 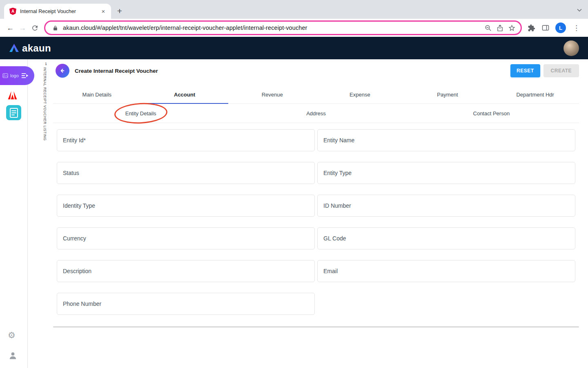 What do you see at coordinates (25, 76) in the screenshot?
I see `collapse-menu-icon` at bounding box center [25, 76].